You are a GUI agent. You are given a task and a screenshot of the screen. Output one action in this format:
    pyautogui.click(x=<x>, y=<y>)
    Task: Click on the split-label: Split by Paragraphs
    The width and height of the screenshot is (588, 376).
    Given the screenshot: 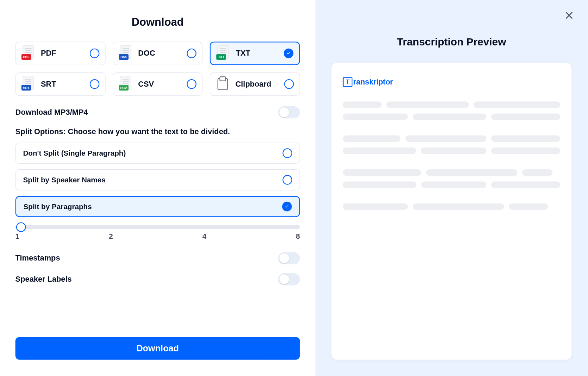 What is the action you would take?
    pyautogui.click(x=58, y=207)
    